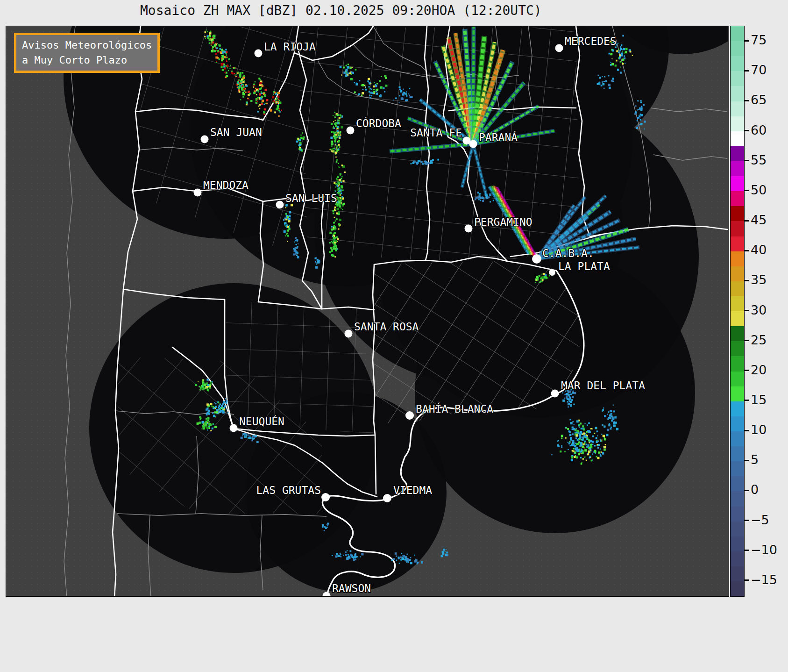  What do you see at coordinates (289, 490) in the screenshot?
I see `city-label: LAS GRUTAS` at bounding box center [289, 490].